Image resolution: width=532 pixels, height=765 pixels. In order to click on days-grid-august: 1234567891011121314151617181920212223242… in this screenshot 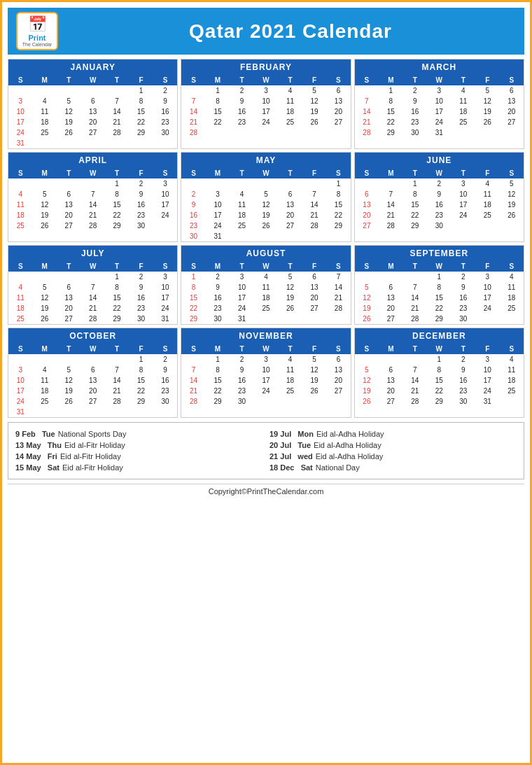, I will do `click(266, 298)`.